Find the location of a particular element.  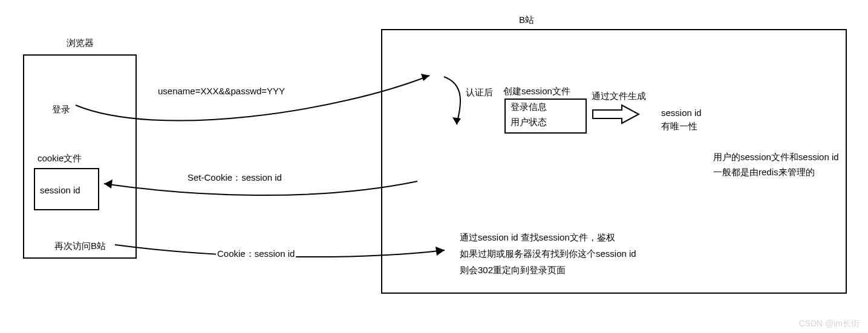

request2-label: Cookie：session id is located at coordinates (256, 254).